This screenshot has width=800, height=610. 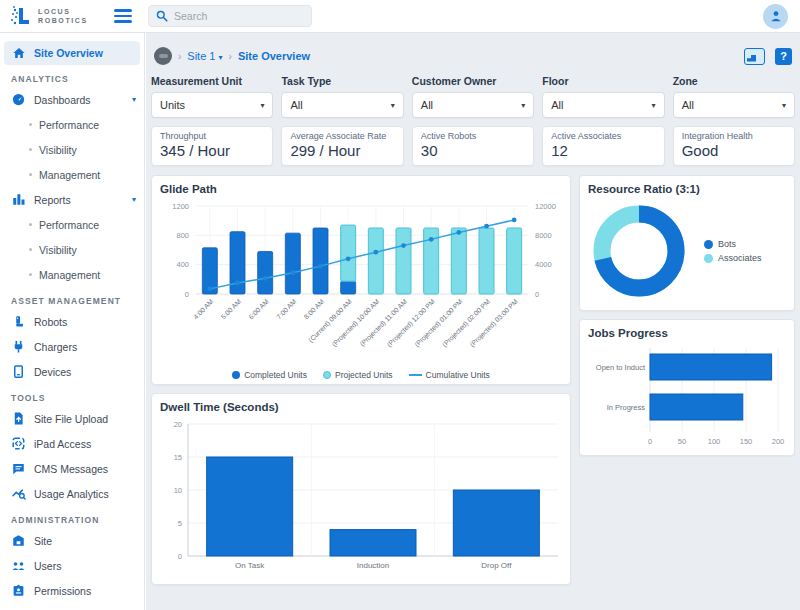 What do you see at coordinates (178, 490) in the screenshot?
I see `y-axis-tick: 10` at bounding box center [178, 490].